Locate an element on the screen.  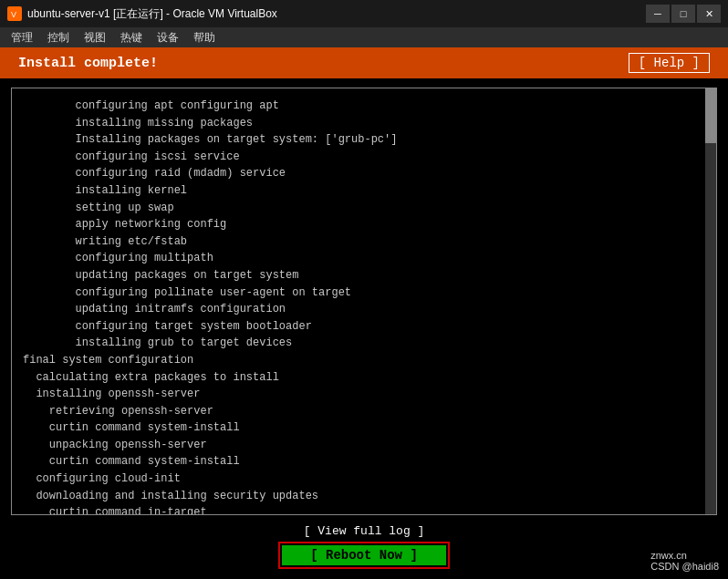
view-log-button: [ View full log ] is located at coordinates (365, 531).